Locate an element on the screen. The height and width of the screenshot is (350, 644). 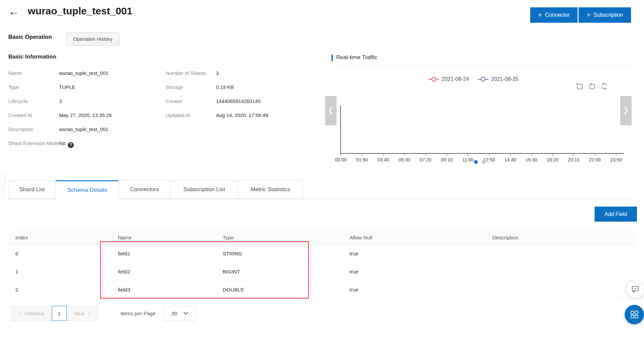
previous-page-button: ‹ Previous is located at coordinates (31, 314).